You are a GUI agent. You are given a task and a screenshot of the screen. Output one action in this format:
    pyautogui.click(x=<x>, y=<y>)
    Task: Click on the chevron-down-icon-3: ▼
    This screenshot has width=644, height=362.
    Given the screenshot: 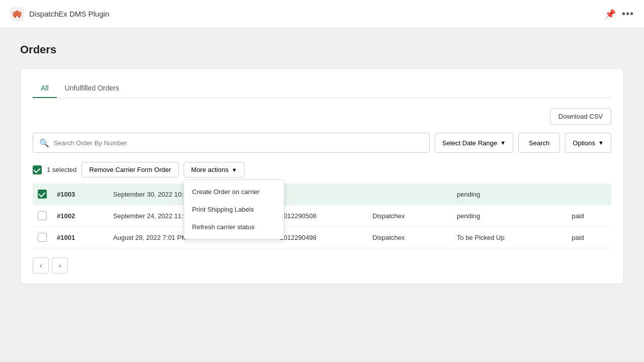 What is the action you would take?
    pyautogui.click(x=234, y=170)
    